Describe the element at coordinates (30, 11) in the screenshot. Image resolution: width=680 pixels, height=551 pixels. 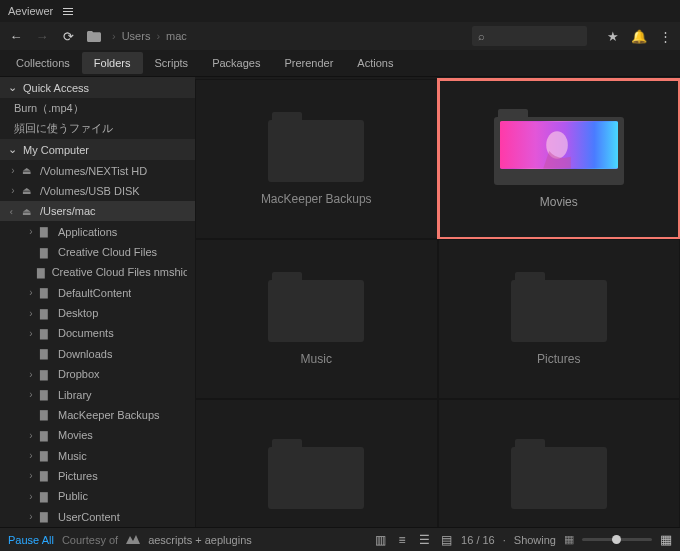
I see `app-title: Aeviewer` at that location.